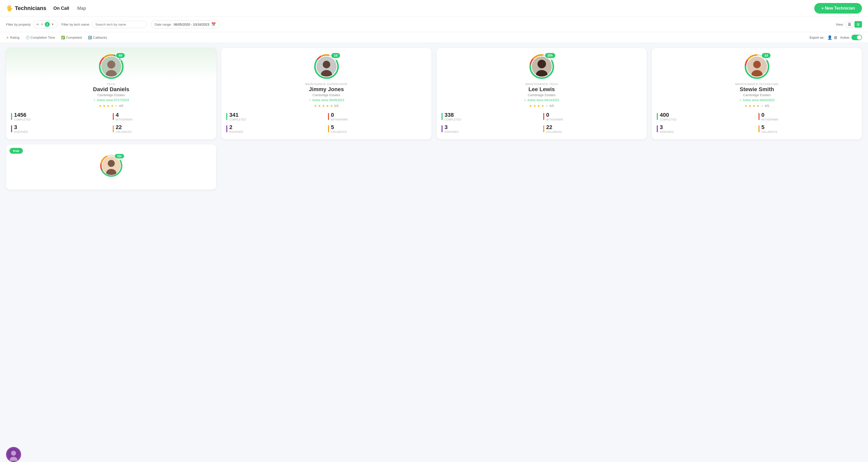 The width and height of the screenshot is (868, 462). I want to click on callbacks-label-3: CALLBACKS, so click(554, 132).